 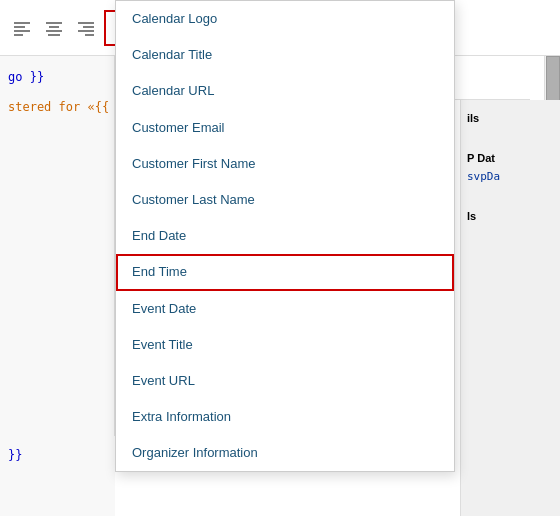 What do you see at coordinates (285, 91) in the screenshot?
I see `dropdown-item-calendar-url: Calendar URL` at bounding box center [285, 91].